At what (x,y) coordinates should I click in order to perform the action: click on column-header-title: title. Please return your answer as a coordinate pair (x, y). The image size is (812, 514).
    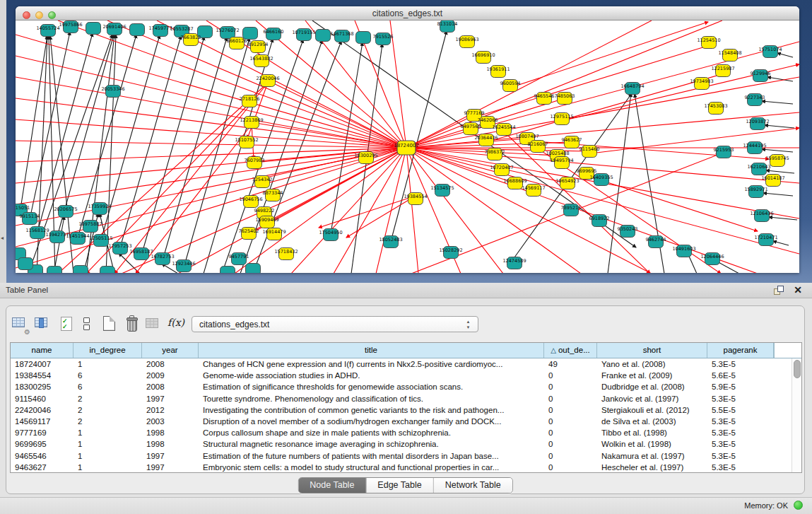
    Looking at the image, I should click on (372, 351).